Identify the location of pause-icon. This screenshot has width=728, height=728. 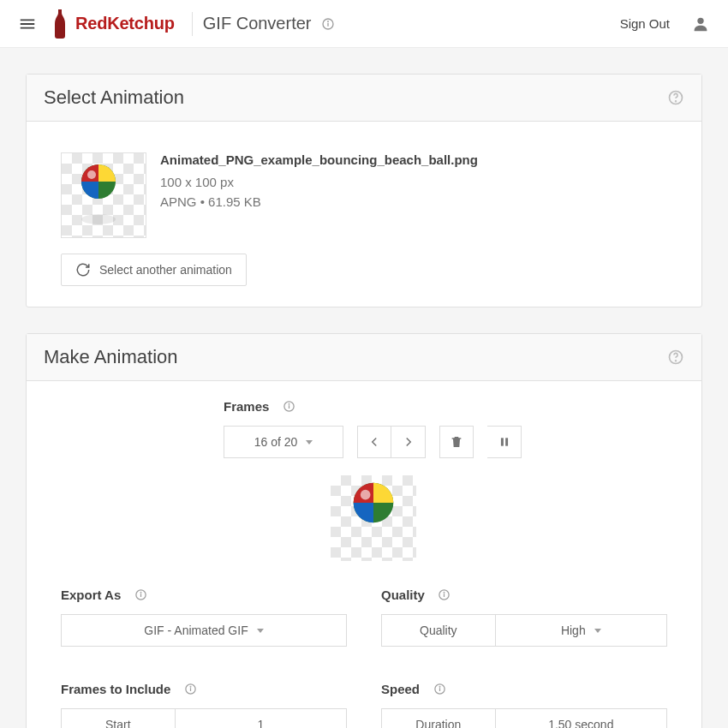
(504, 442).